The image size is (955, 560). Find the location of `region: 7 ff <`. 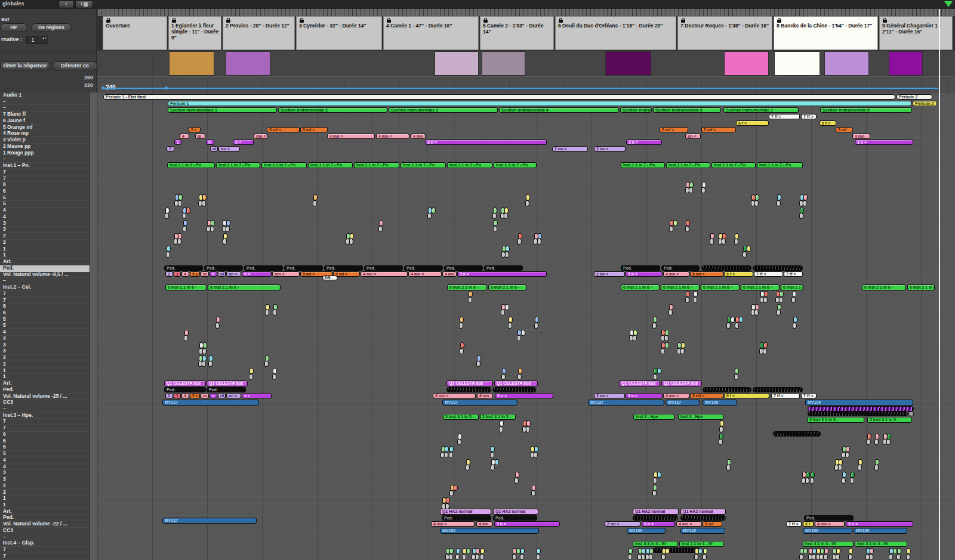

region: 7 ff < is located at coordinates (784, 117).